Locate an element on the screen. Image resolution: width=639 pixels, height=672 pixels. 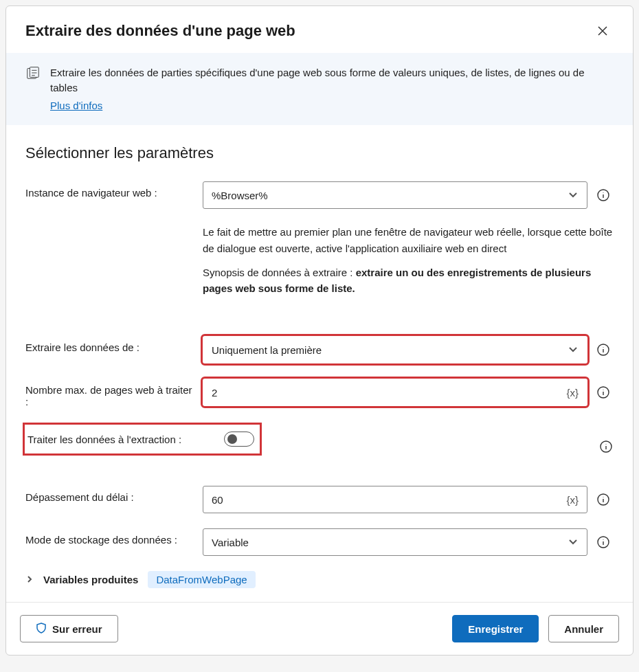
timeout-label: Dépassement du délai : is located at coordinates (111, 495).